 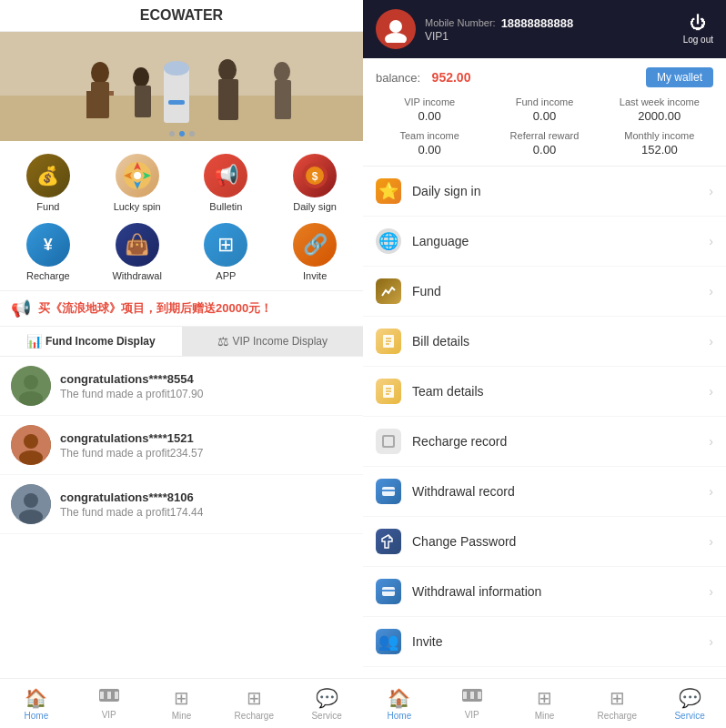 What do you see at coordinates (182, 698) in the screenshot?
I see `mine-icon-left: ⊞` at bounding box center [182, 698].